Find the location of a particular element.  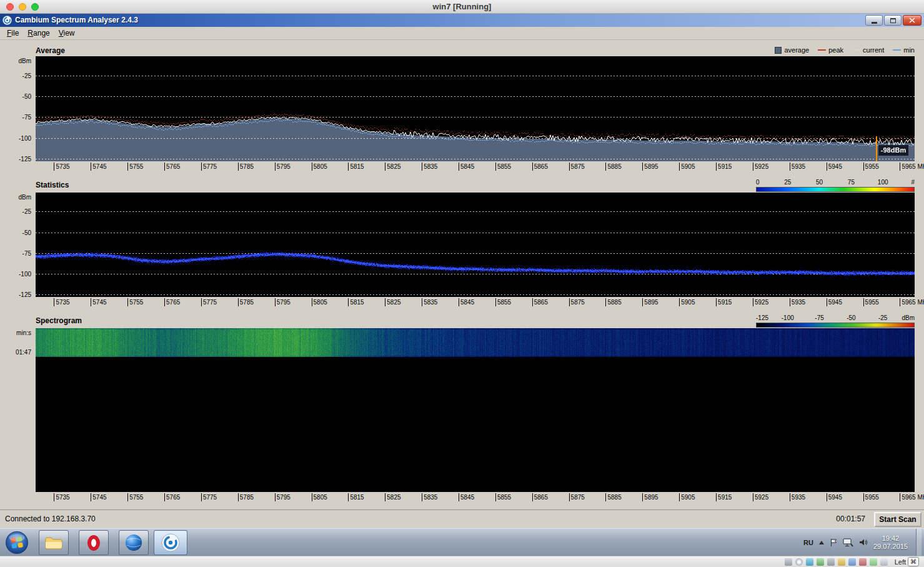

maximize-icon is located at coordinates (893, 21).